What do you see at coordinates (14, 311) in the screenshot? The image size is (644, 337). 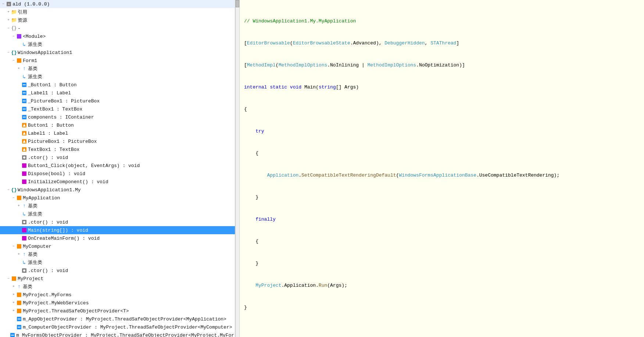 I see `expand-threadsafe: +` at bounding box center [14, 311].